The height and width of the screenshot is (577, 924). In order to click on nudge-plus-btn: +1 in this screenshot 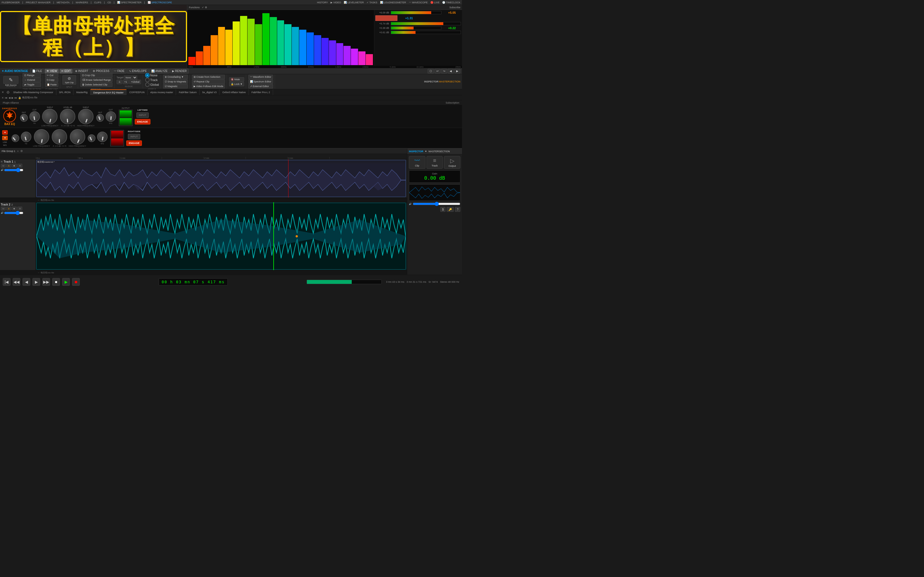, I will do `click(126, 82)`.